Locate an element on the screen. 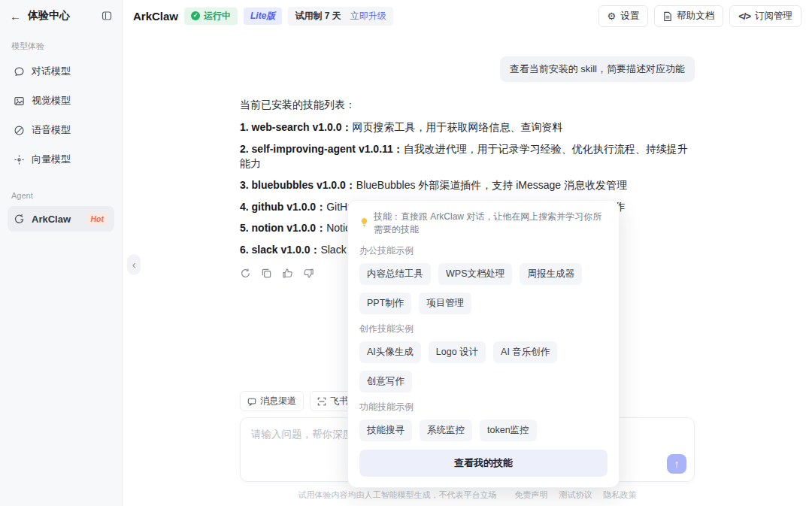 The image size is (812, 506). status-badge: ✓ 运行中 is located at coordinates (211, 17).